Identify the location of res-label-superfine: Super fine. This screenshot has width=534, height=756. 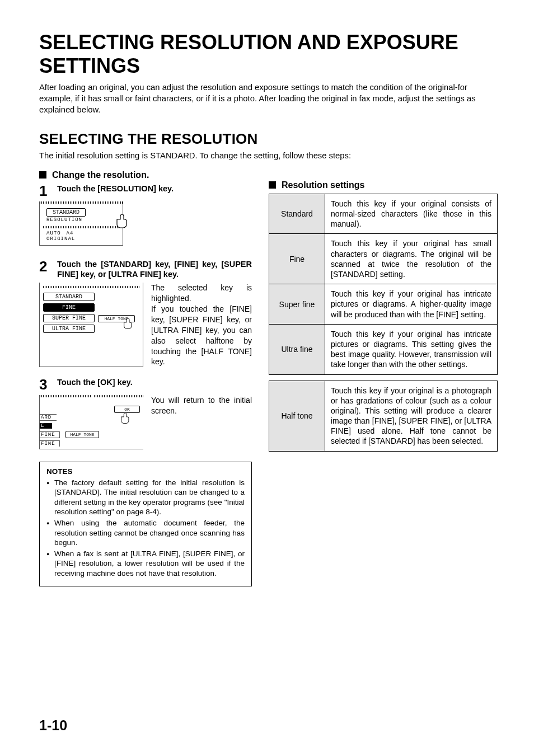
(297, 304).